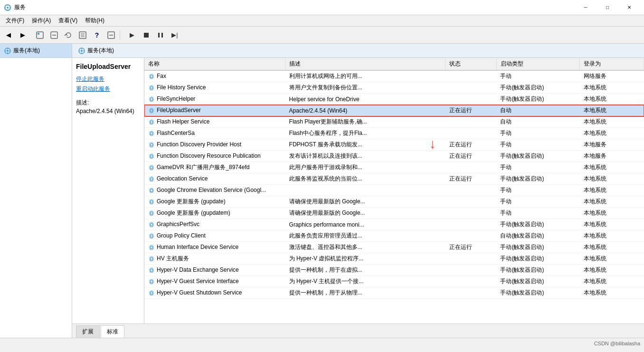  I want to click on table-row: Human Interface Device Service激活键盘、遥控器和其…, so click(394, 247).